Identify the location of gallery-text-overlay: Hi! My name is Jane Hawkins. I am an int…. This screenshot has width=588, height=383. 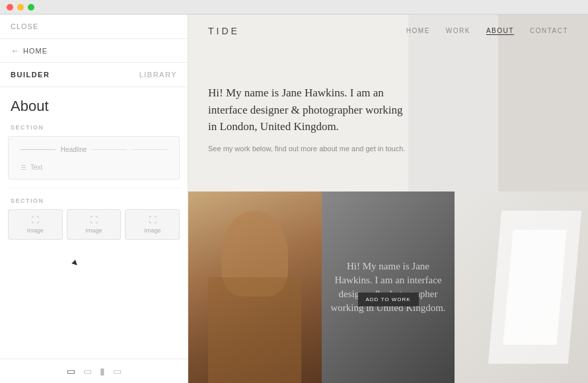
(388, 287).